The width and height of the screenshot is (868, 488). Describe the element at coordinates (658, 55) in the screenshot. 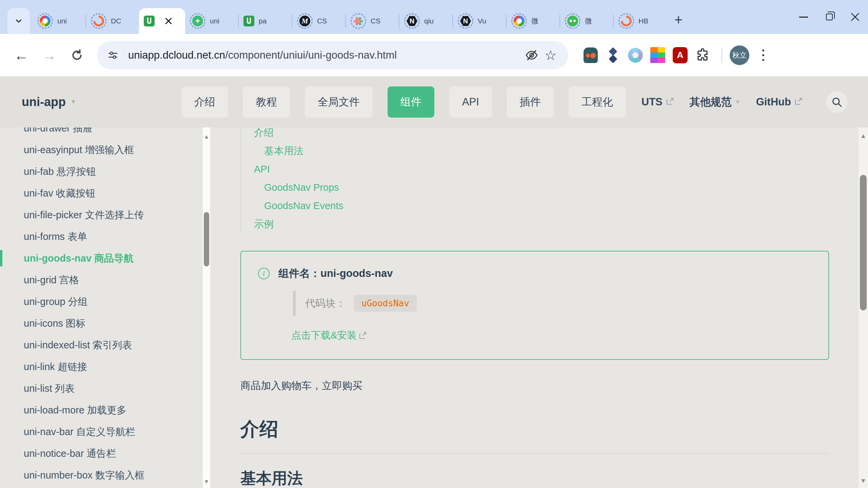

I see `extension-color-grid-icon` at that location.